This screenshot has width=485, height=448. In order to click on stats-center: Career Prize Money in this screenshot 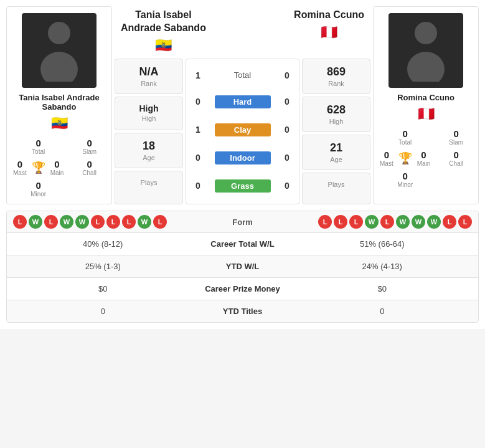, I will do `click(243, 289)`.